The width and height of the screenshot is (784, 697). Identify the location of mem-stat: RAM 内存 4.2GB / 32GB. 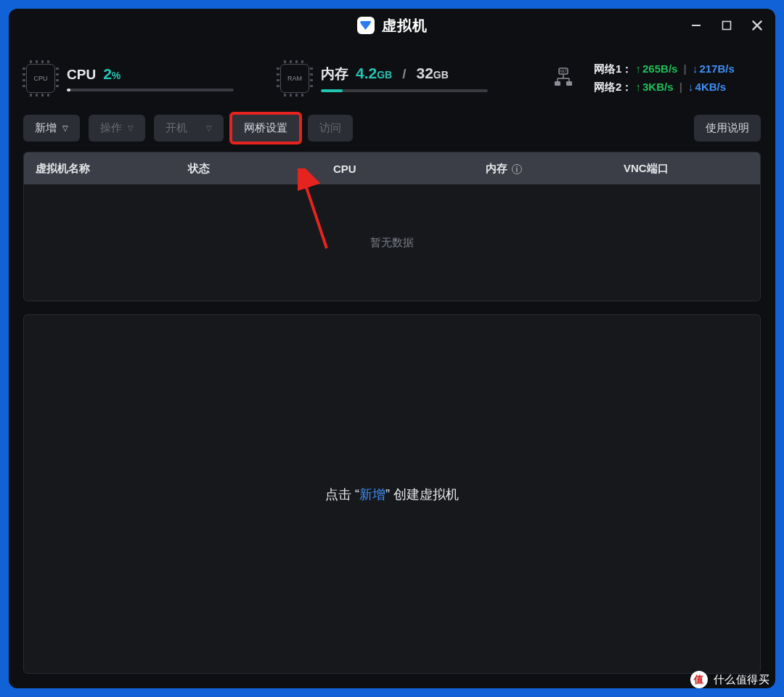
(384, 78).